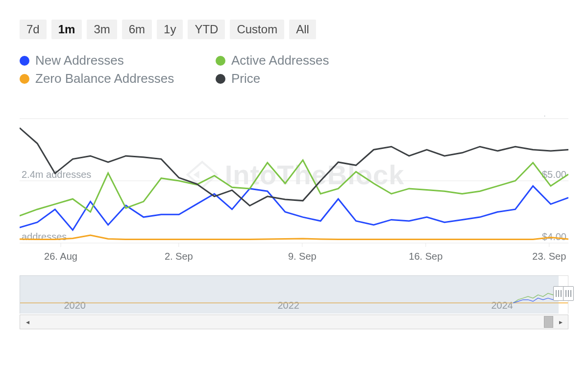 The image size is (588, 392). What do you see at coordinates (67, 29) in the screenshot?
I see `range-1m: 1m` at bounding box center [67, 29].